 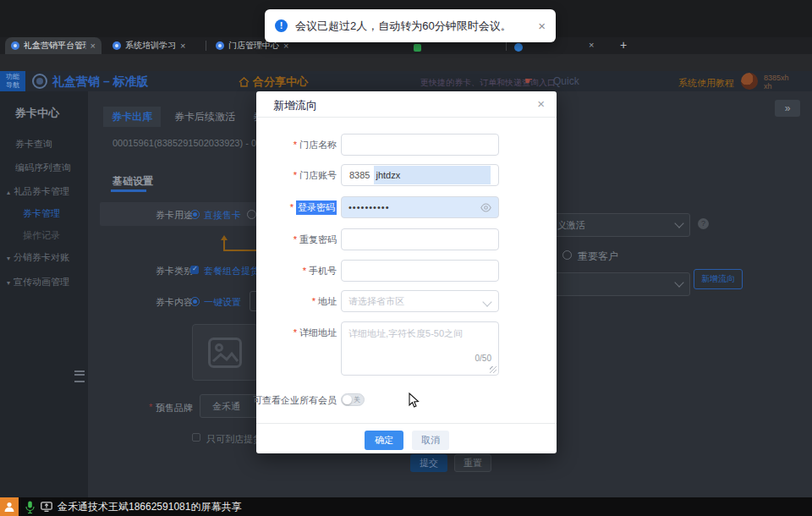 I want to click on address-label: * 地址, so click(x=286, y=301).